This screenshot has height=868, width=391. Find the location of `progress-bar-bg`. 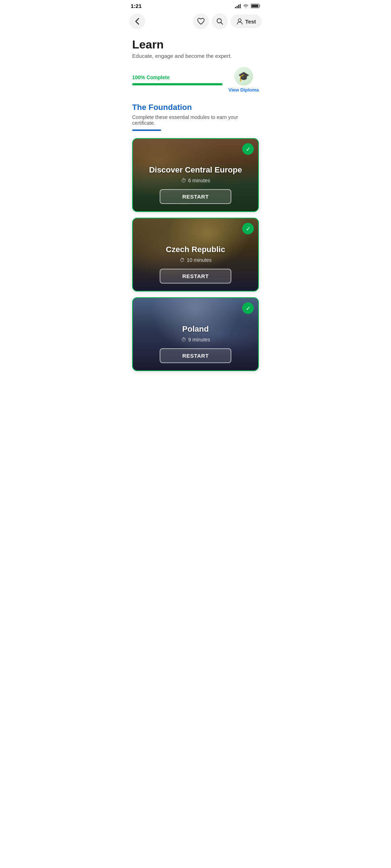

progress-bar-bg is located at coordinates (177, 84).